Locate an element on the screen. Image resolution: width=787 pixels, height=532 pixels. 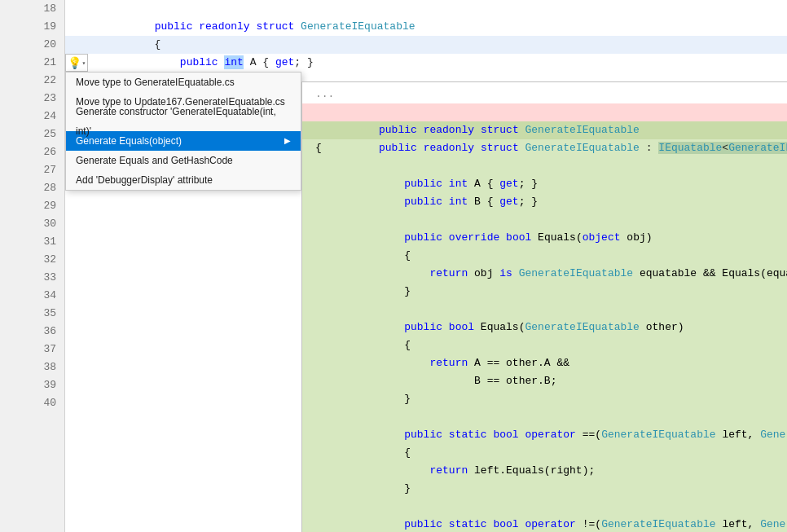
dropdown-arrow-icon: ▾ is located at coordinates (85, 64).